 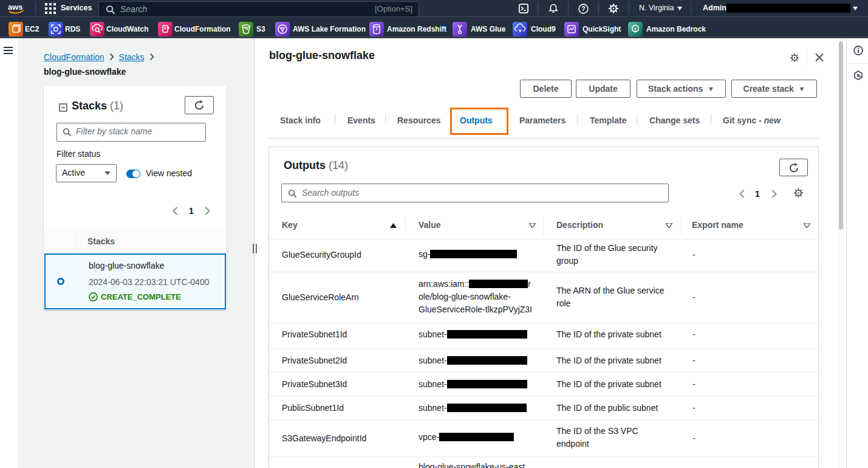 What do you see at coordinates (520, 30) in the screenshot?
I see `svg-text: 9` at bounding box center [520, 30].